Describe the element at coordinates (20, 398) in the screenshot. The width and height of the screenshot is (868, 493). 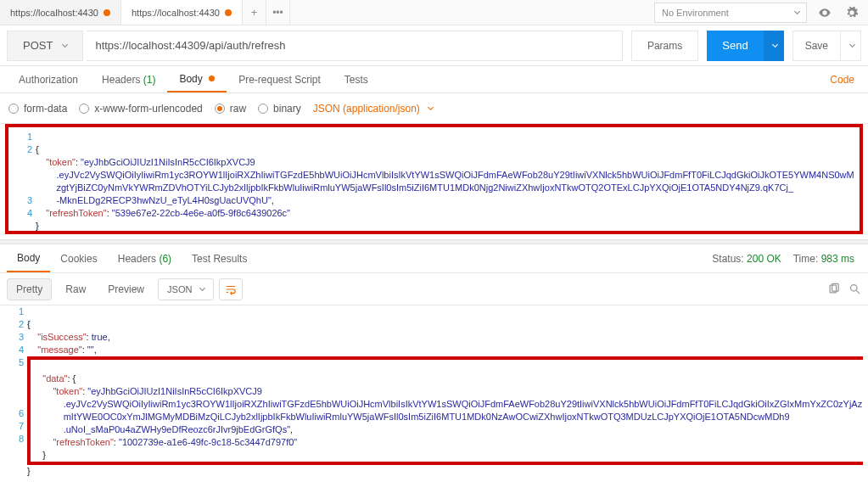
I see `line-gutter: 12345678` at that location.